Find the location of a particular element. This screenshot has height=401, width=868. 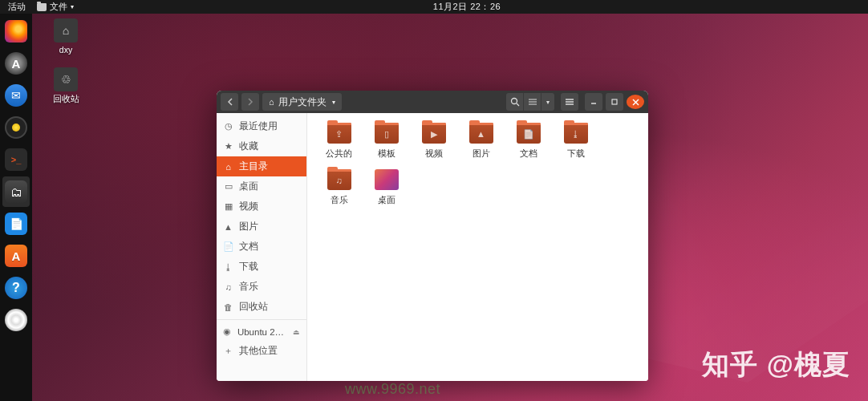

path-bar: ⌂ 用户文件夹 ▾ is located at coordinates (302, 102).